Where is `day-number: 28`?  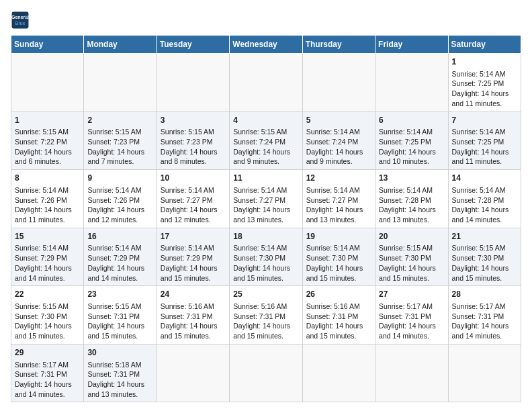 day-number: 28 is located at coordinates (485, 294).